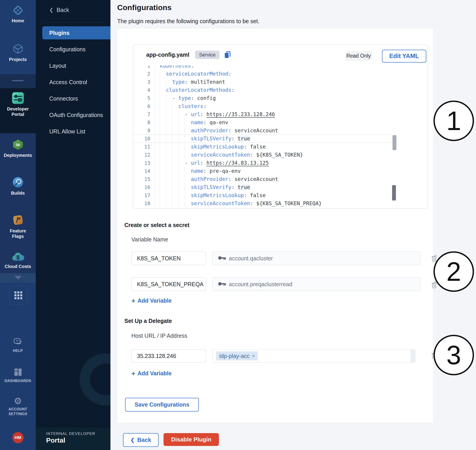  Describe the element at coordinates (263, 163) in the screenshot. I see `code-line: 13- url: https://34.83.13.125` at that location.